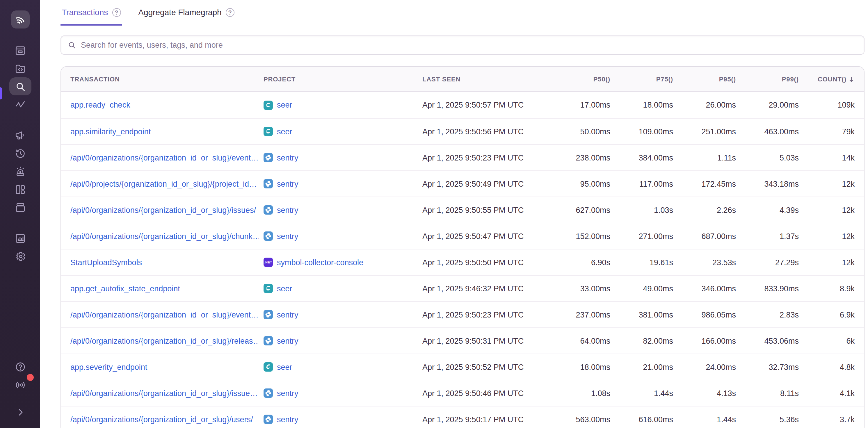 This screenshot has height=428, width=868. Describe the element at coordinates (707, 131) in the screenshot. I see `p95-value: 251.00ms` at that location.